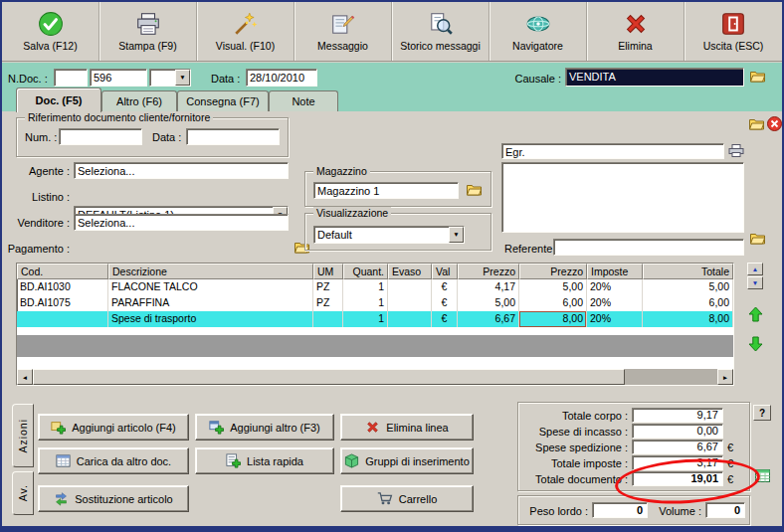  Describe the element at coordinates (246, 32) in the screenshot. I see `toolbar-button-visual: Visual. (F10)` at that location.